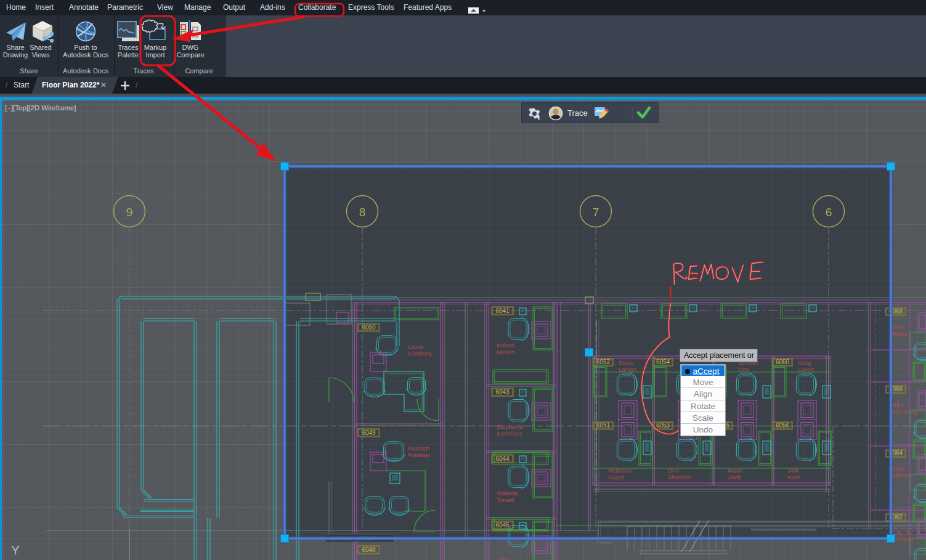 This screenshot has height=560, width=926. What do you see at coordinates (368, 328) in the screenshot?
I see `svg-text: 6050` at bounding box center [368, 328].